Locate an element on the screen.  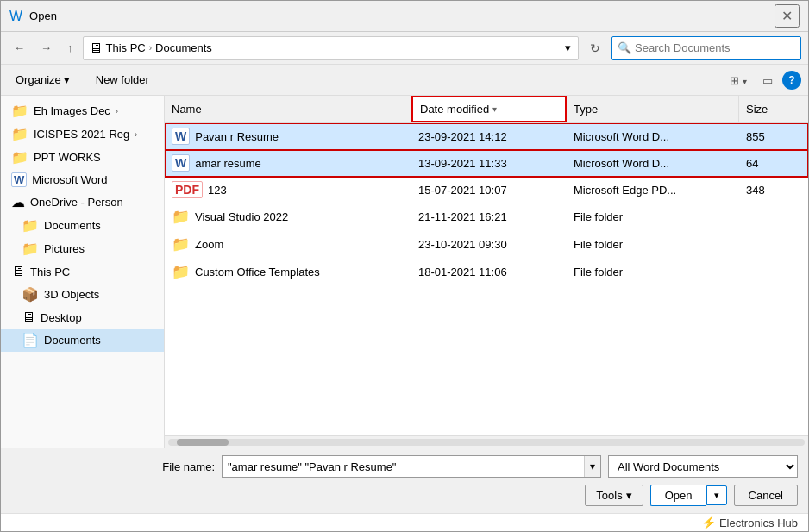
word-icon: W is located at coordinates (19, 179).